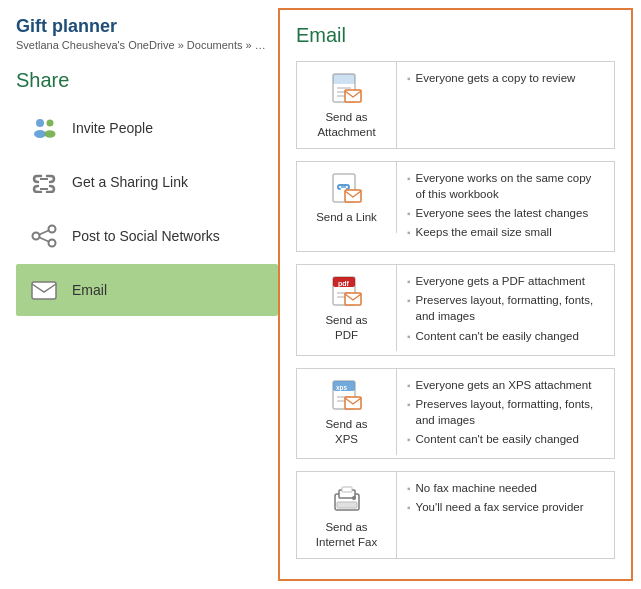 The height and width of the screenshot is (589, 641). Describe the element at coordinates (347, 515) in the screenshot. I see `send-as-fax-button: Send asInternet Fax` at that location.